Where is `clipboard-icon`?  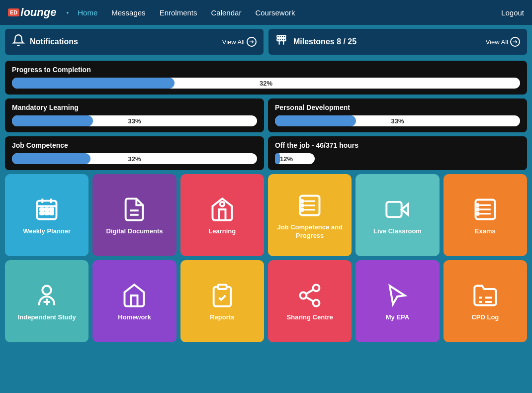
clipboard-icon is located at coordinates (222, 295).